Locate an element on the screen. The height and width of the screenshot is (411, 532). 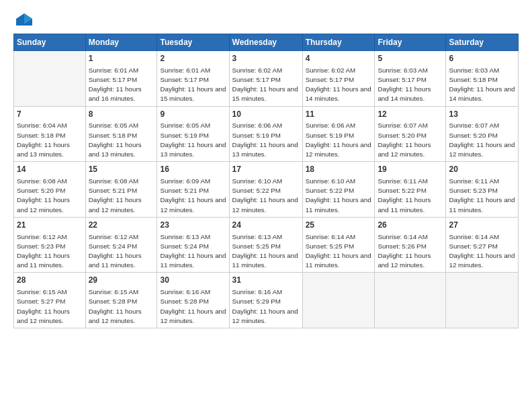
day-cell: 2 Sunrise: 6:01 AMSunset: 5:17 PMDayligh… is located at coordinates (193, 79).